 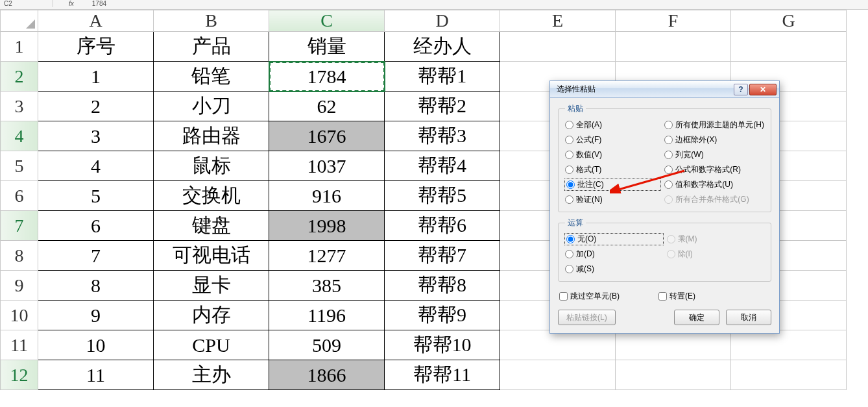 I want to click on radio-option: 格式(T), so click(x=612, y=170).